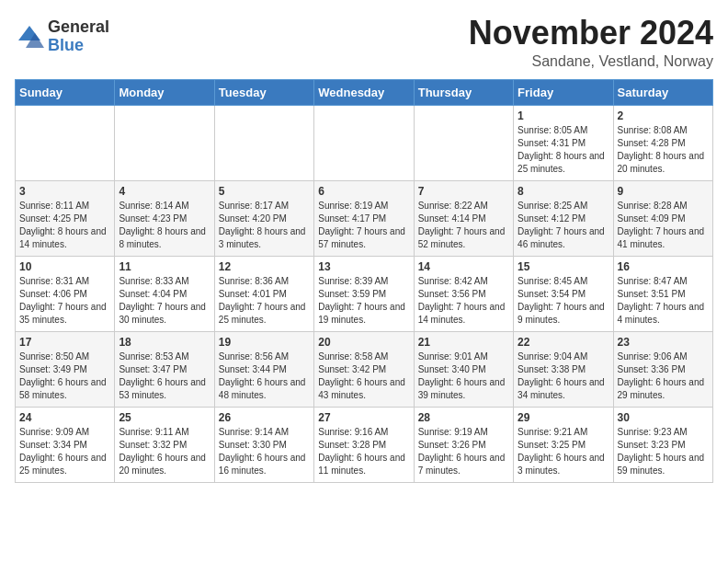 The width and height of the screenshot is (728, 563). What do you see at coordinates (164, 225) in the screenshot?
I see `cell-content: Sunrise: 8:14 AM Sunset: 4:23 PM Dayligh…` at bounding box center [164, 225].